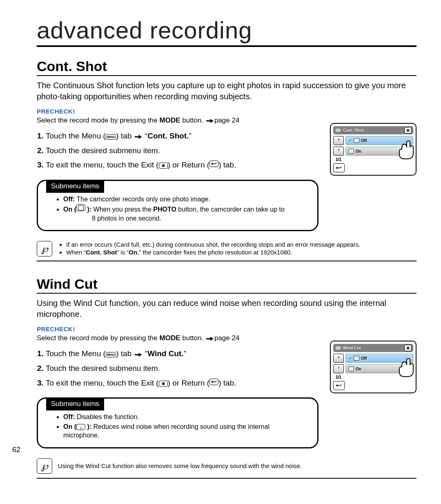  I want to click on chapter-title: advanced recording, so click(227, 32).